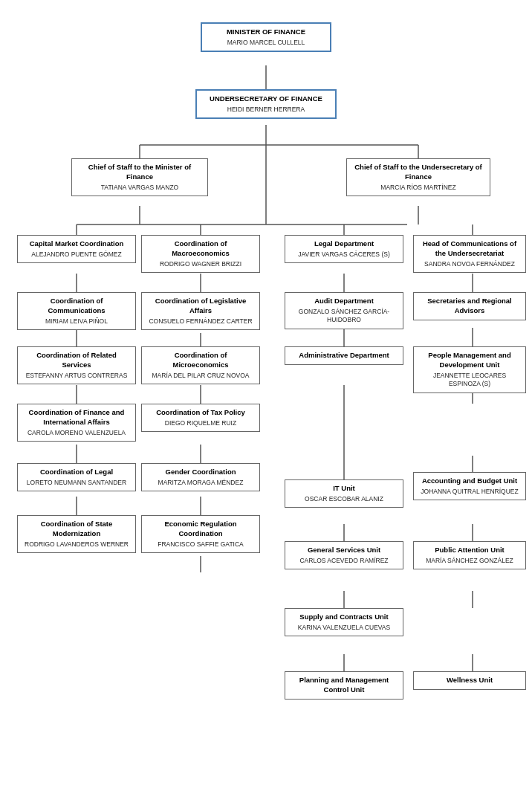 This screenshot has height=785, width=532. I want to click on gender-name: MARITZA MORAGA MÉNDEZ, so click(201, 483).